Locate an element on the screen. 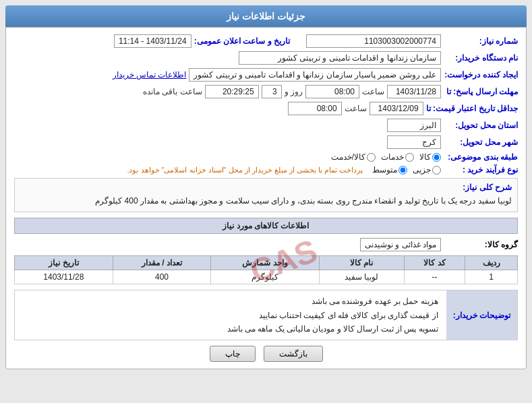 The height and width of the screenshot is (403, 532). mohlat-saat: 08:00 is located at coordinates (332, 92).